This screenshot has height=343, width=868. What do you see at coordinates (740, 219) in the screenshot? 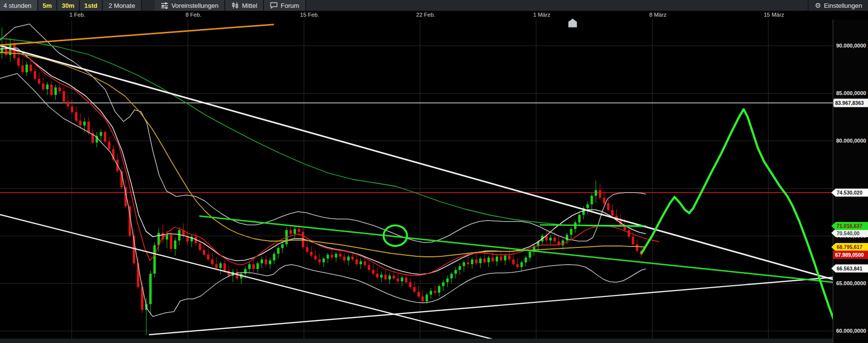
I see `green-projection-line` at bounding box center [740, 219].